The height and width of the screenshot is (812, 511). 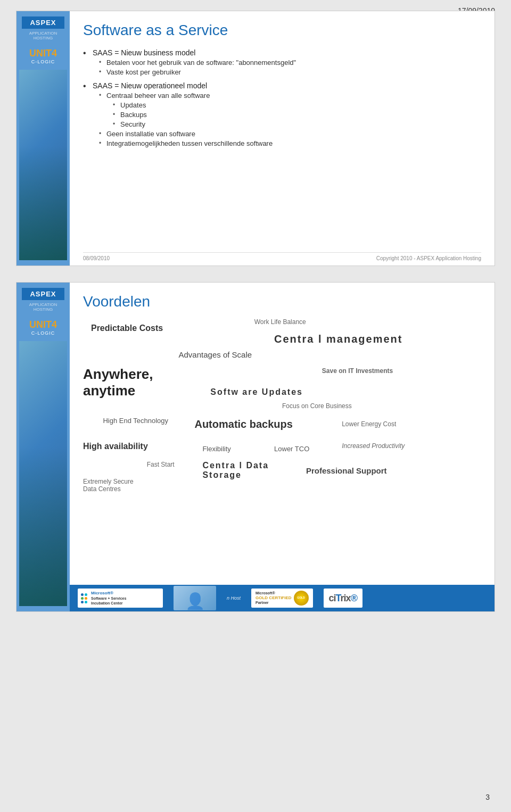 What do you see at coordinates (216, 449) in the screenshot?
I see `benefit-flexibility: Flexibility` at bounding box center [216, 449].